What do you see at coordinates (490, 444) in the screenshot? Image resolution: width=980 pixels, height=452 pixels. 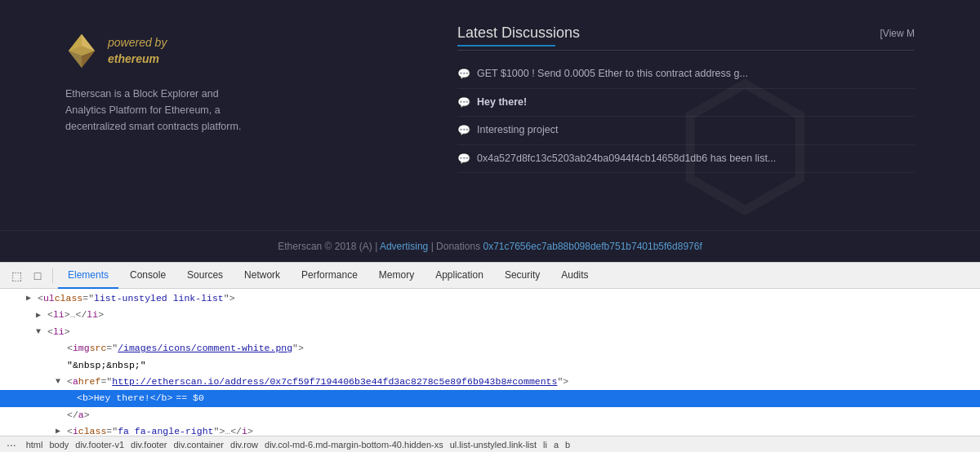 I see `devtools-breadcrumb: ··· html body div.footer-v1 div.footer d…` at bounding box center [490, 444].